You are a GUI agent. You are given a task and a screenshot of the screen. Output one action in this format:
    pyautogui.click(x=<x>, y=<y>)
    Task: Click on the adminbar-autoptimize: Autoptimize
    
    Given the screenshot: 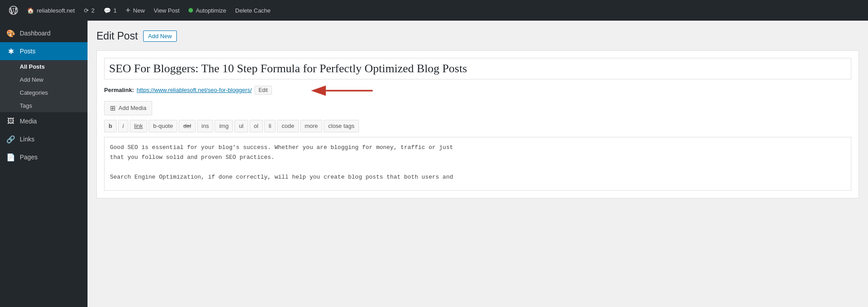 What is the action you would take?
    pyautogui.click(x=207, y=10)
    